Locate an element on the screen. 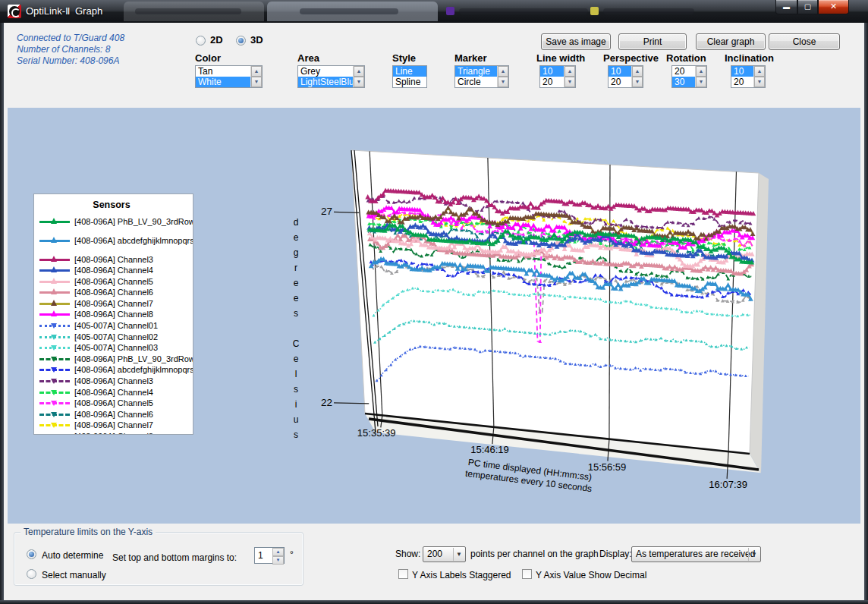  marker-label: Marker is located at coordinates (470, 58).